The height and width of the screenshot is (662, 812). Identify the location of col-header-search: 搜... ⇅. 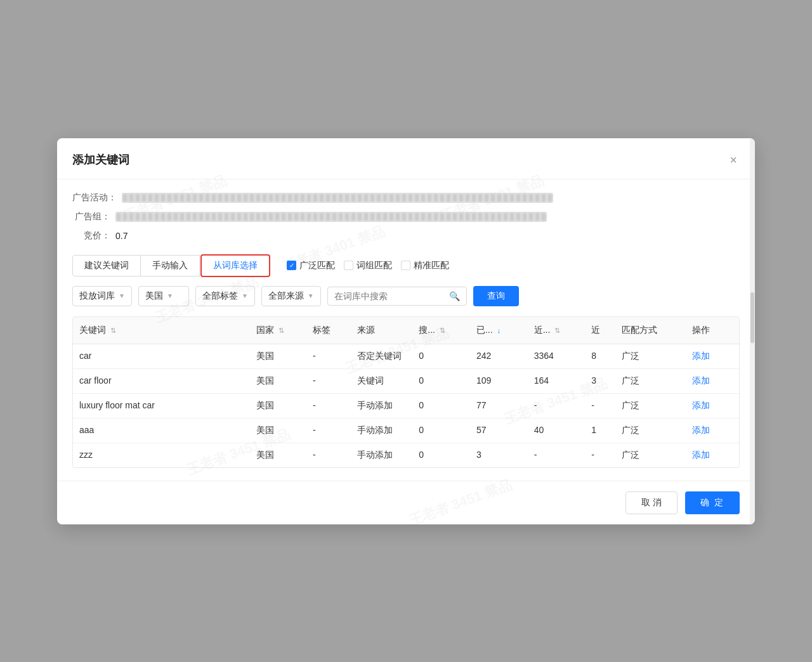
(442, 331).